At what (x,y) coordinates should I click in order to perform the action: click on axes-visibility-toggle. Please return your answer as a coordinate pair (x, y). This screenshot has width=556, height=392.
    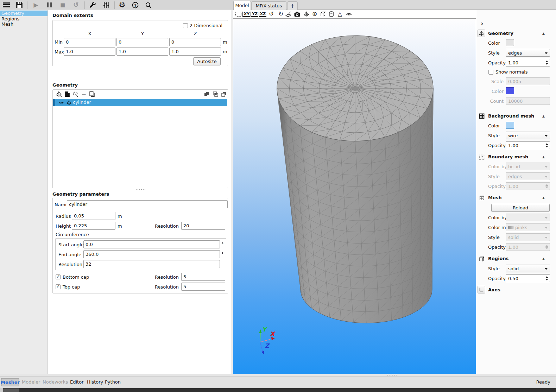
    Looking at the image, I should click on (481, 290).